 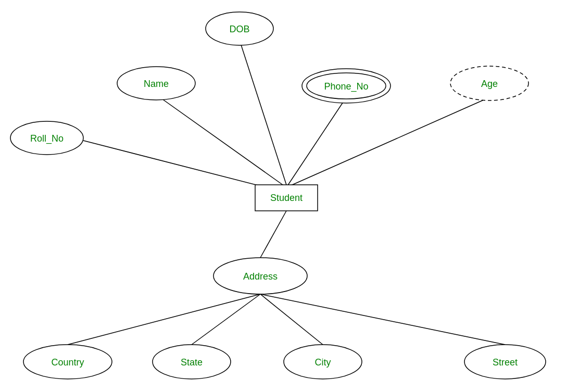 I want to click on country-label: Country, so click(x=68, y=362).